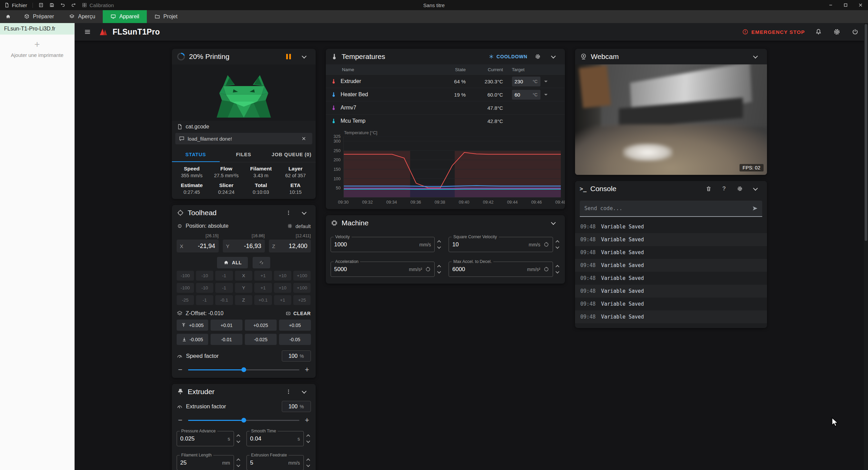 This screenshot has width=868, height=470. Describe the element at coordinates (193, 340) in the screenshot. I see `z-offset-down-button: -0.005` at that location.